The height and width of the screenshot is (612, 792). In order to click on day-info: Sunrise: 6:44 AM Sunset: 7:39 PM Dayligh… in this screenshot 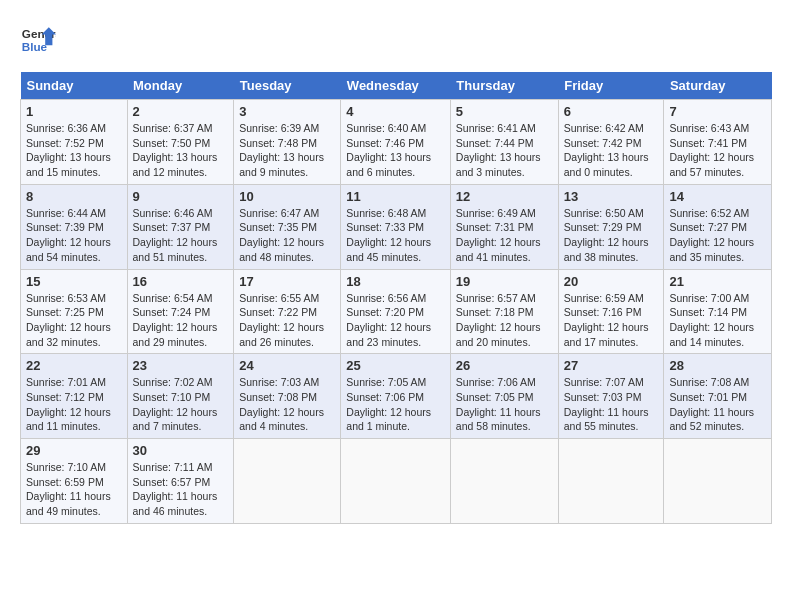, I will do `click(74, 236)`.